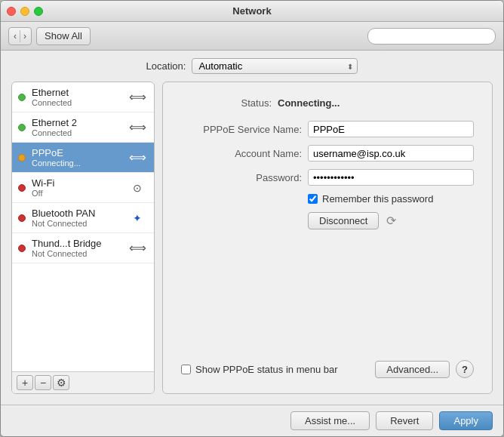  What do you see at coordinates (343, 220) in the screenshot?
I see `disconnect-button: Disconnect` at bounding box center [343, 220].